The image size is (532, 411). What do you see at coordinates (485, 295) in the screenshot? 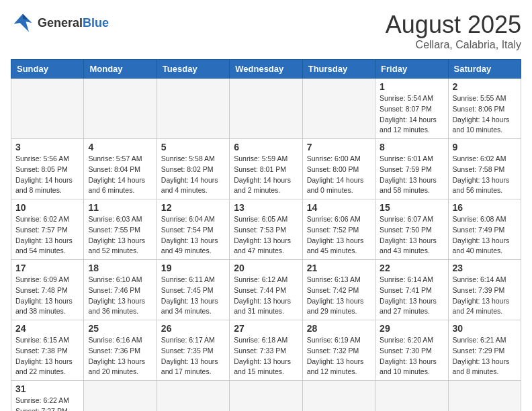
I see `day-info: Sunrise: 6:14 AM Sunset: 7:39 PM Dayligh…` at bounding box center [485, 295].